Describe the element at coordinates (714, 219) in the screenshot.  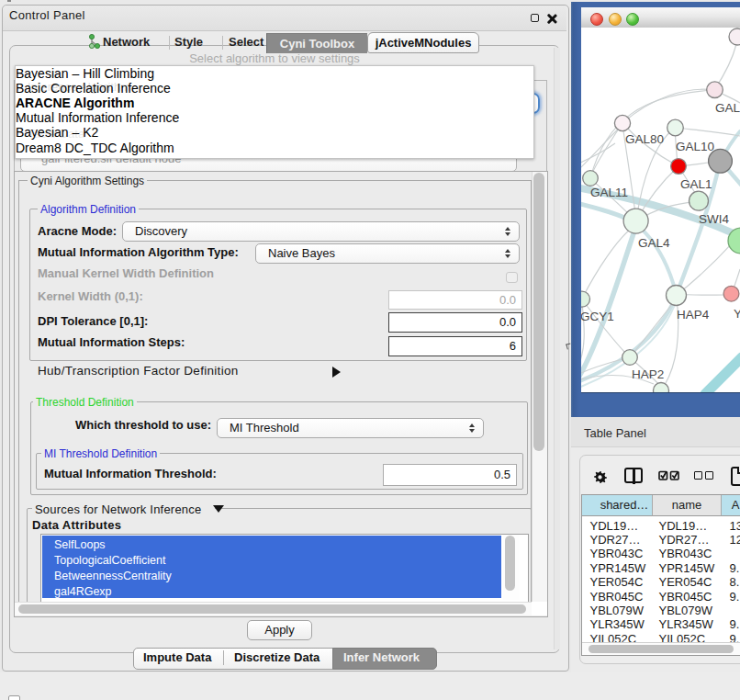
I see `svg-text: SWI4` at that location.